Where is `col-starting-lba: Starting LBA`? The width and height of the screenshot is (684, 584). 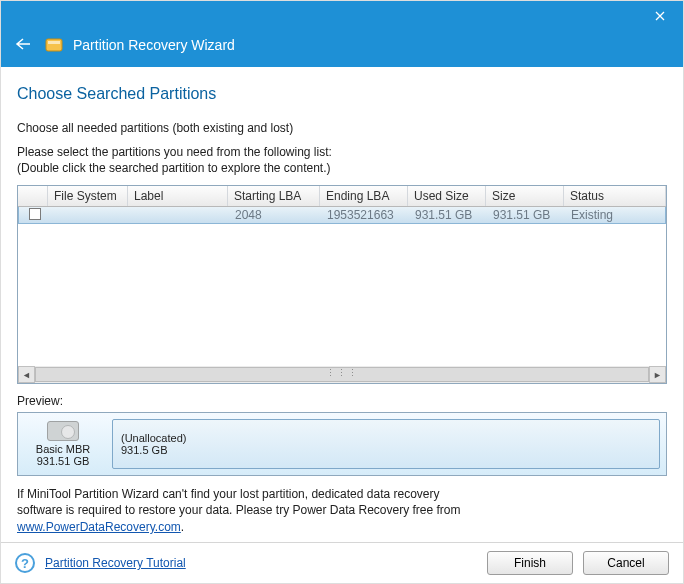
col-starting-lba: Starting LBA is located at coordinates (274, 196).